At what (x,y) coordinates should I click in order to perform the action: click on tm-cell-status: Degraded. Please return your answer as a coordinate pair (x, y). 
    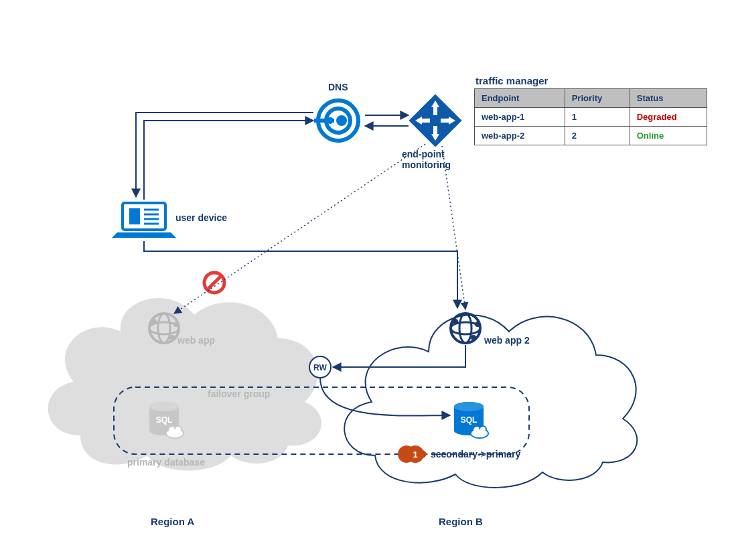
    Looking at the image, I should click on (668, 117).